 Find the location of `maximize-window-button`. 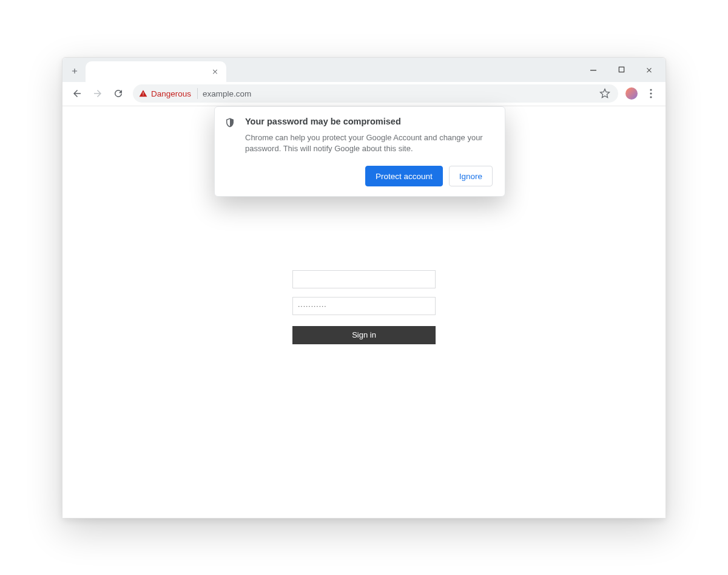

maximize-window-button is located at coordinates (621, 70).